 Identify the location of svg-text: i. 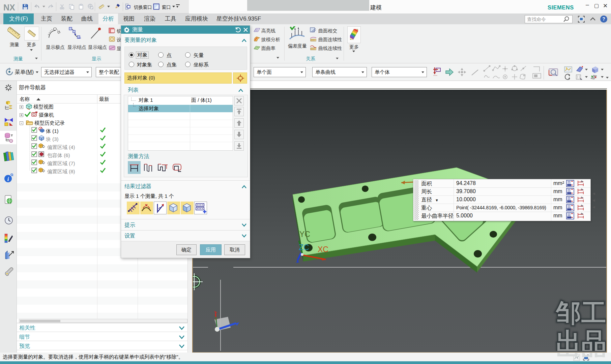
(8, 179).